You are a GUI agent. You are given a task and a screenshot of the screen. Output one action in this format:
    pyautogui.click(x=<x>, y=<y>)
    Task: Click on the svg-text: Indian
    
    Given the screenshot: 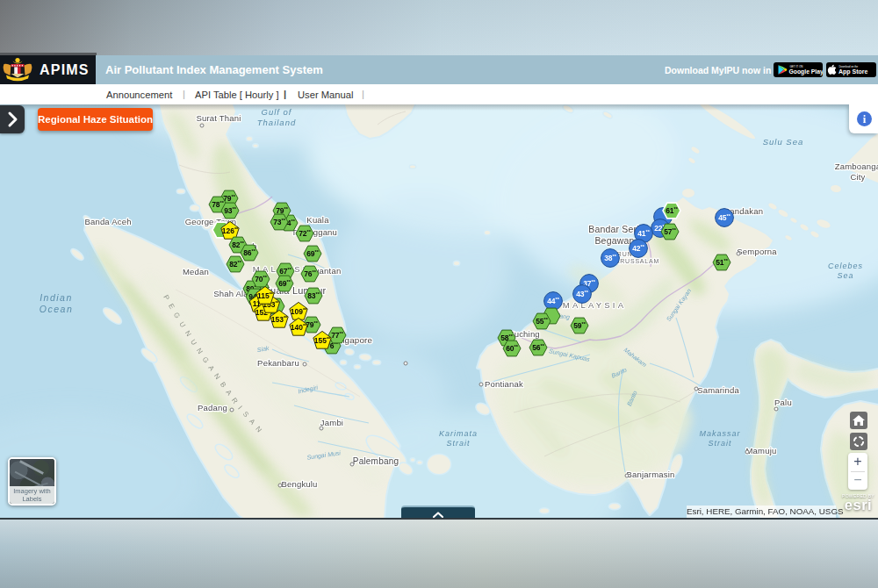 What is the action you would take?
    pyautogui.click(x=56, y=298)
    